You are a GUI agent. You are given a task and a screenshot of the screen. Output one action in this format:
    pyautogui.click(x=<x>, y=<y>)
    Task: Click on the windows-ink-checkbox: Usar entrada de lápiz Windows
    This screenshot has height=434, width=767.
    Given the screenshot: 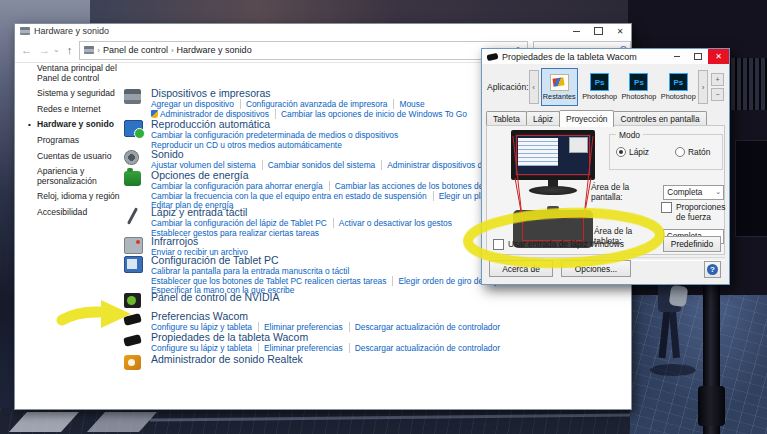 What is the action you would take?
    pyautogui.click(x=558, y=244)
    